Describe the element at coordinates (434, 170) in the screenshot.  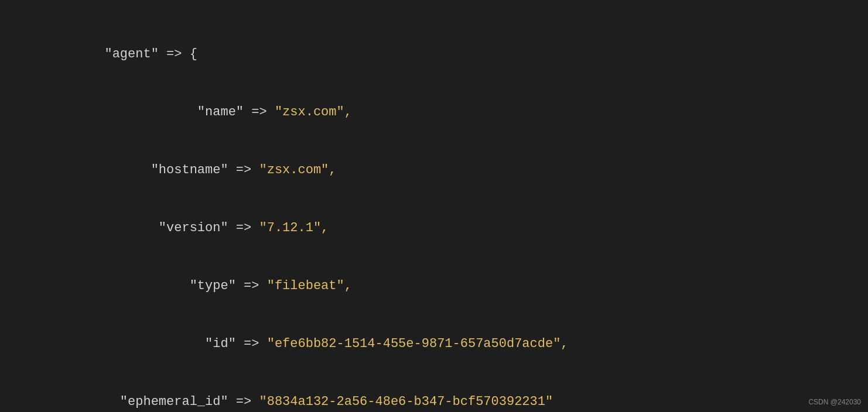
I see `line-3: "hostname" => "zsx.com",` at that location.